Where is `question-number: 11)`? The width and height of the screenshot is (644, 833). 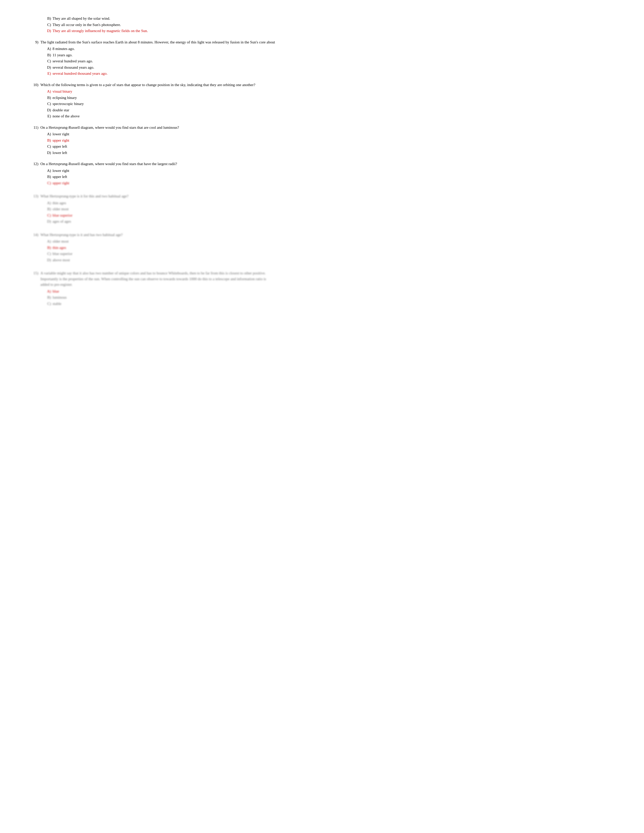
question-number: 11) is located at coordinates (35, 127).